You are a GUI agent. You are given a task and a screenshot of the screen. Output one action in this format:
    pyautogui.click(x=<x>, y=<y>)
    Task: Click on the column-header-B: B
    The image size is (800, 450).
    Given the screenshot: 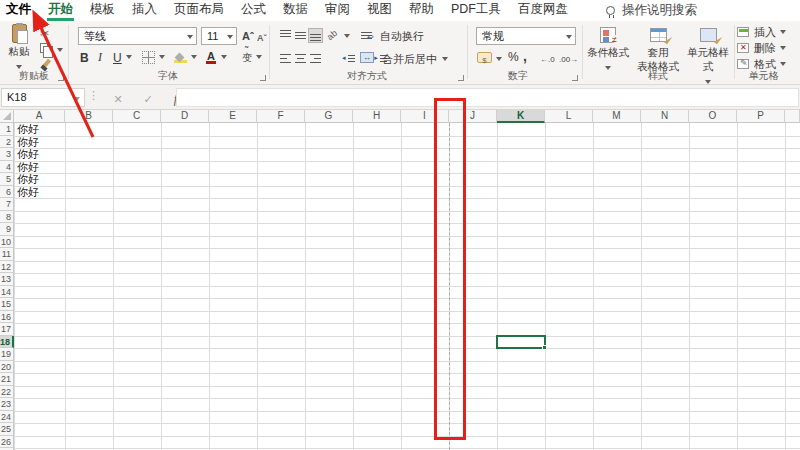 What is the action you would take?
    pyautogui.click(x=89, y=116)
    